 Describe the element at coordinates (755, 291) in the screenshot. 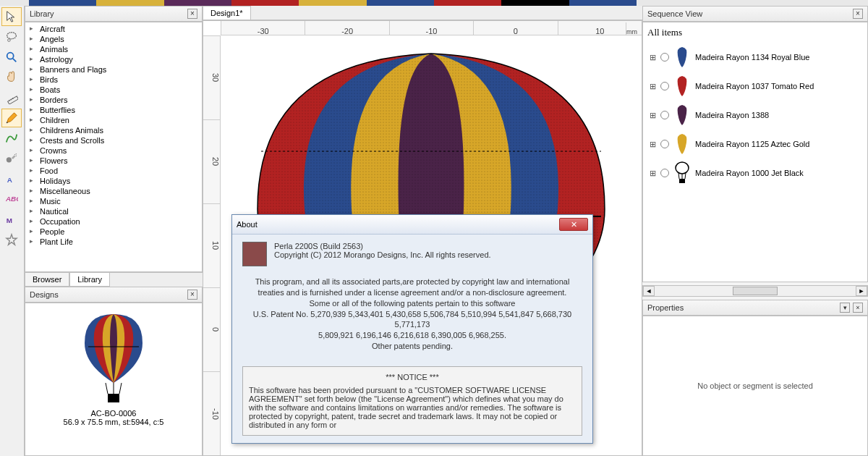

I see `scrollbar-horizontal: ◄ ►` at that location.